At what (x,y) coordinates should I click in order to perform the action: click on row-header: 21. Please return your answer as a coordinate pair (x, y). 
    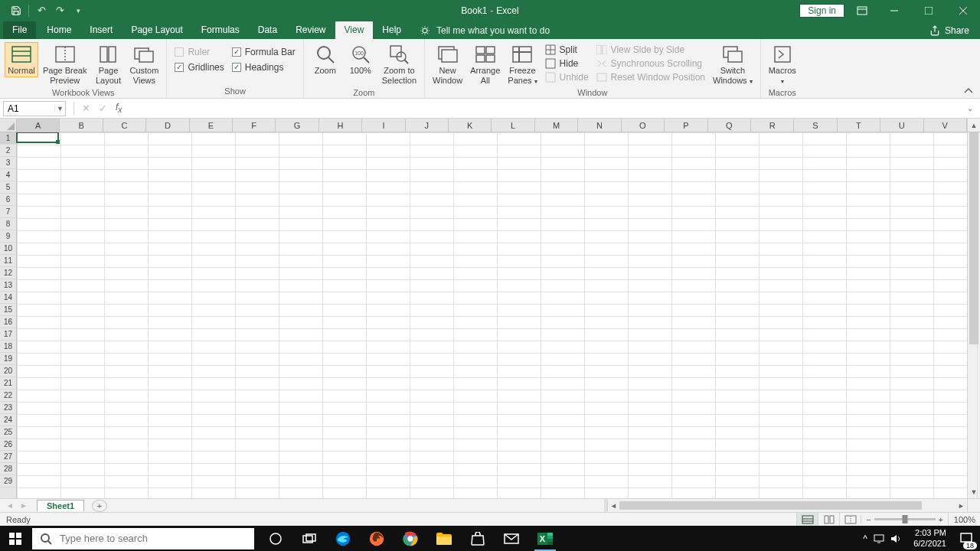
    Looking at the image, I should click on (8, 383).